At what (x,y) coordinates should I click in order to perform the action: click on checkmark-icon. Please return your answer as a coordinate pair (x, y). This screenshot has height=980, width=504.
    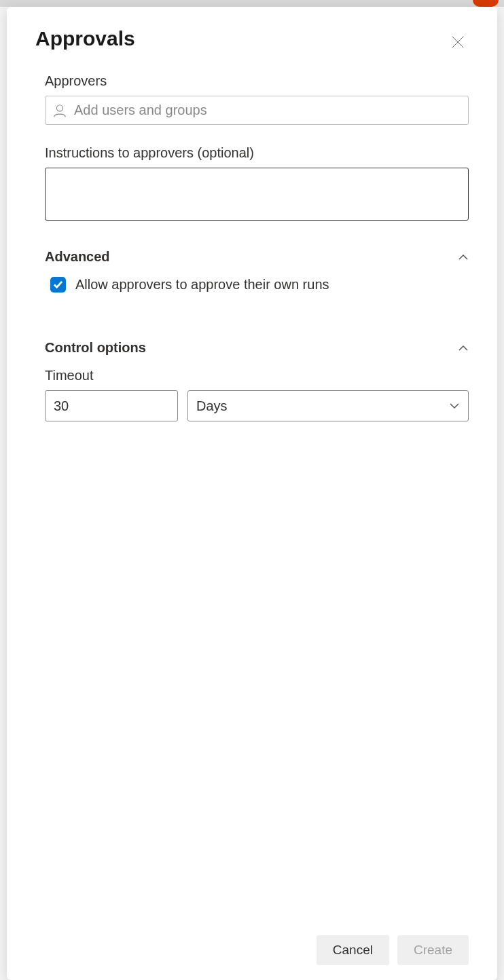
    Looking at the image, I should click on (58, 285).